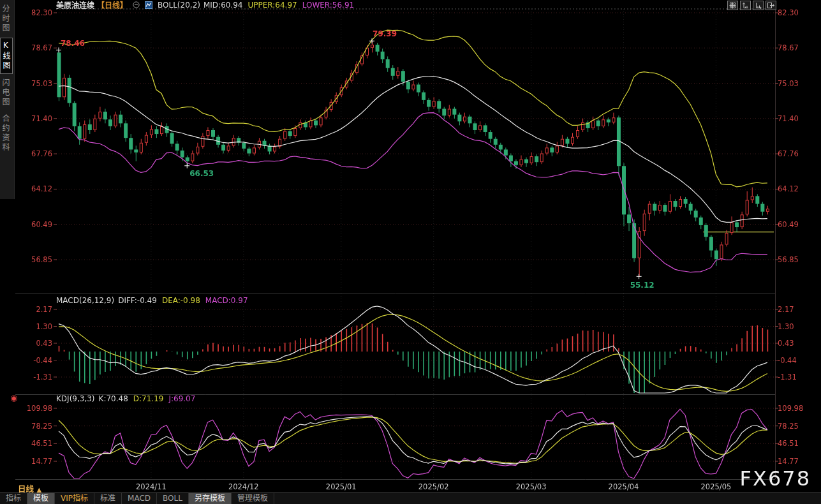  I want to click on price-annotation: 78.46, so click(73, 43).